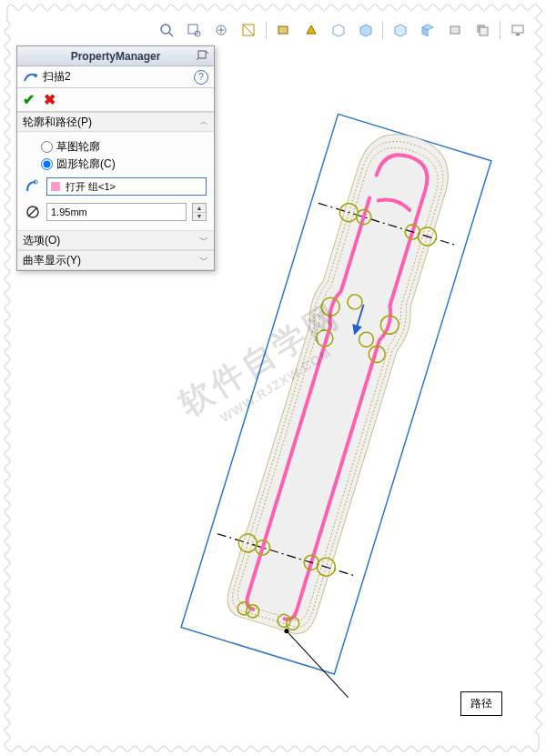 This screenshot has width=546, height=756. Describe the element at coordinates (116, 77) in the screenshot. I see `feature-header: 扫描2 ?` at that location.